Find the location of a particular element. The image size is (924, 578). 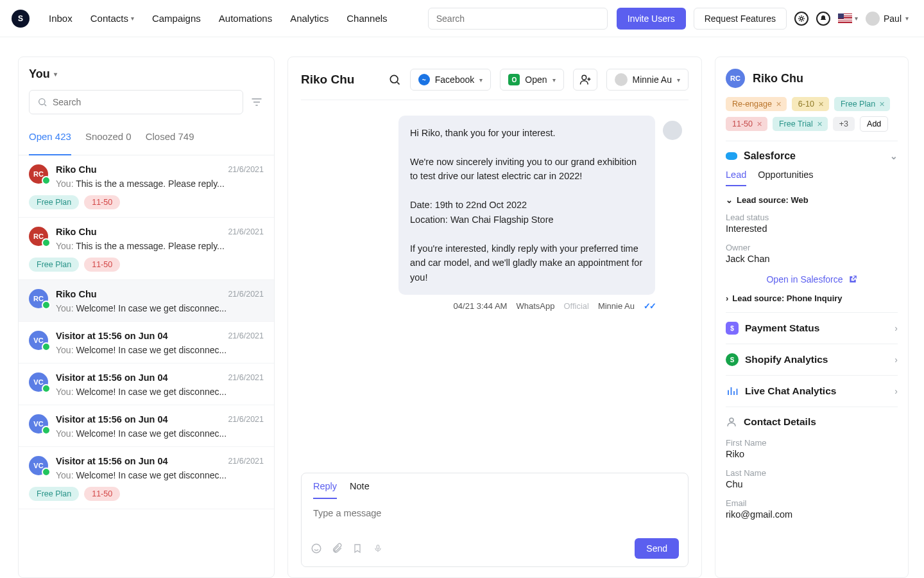

tab-closed: Closed 749 is located at coordinates (170, 140).